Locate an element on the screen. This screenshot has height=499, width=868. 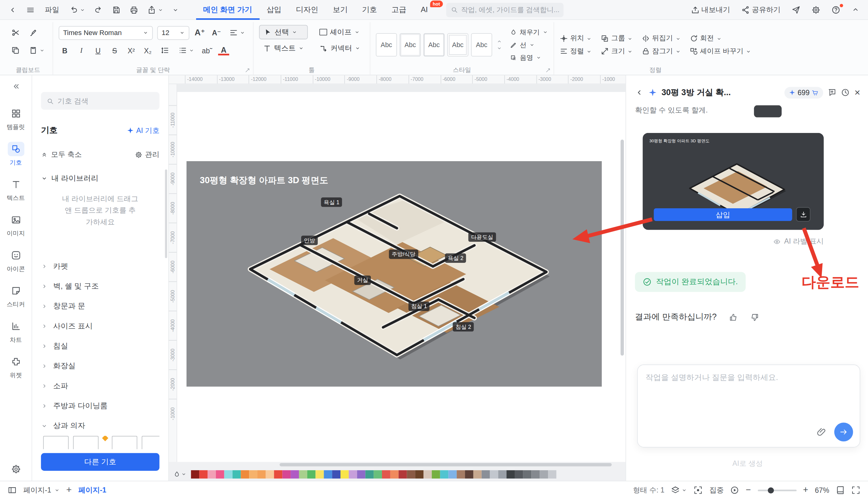
main-menu-button is located at coordinates (30, 10).